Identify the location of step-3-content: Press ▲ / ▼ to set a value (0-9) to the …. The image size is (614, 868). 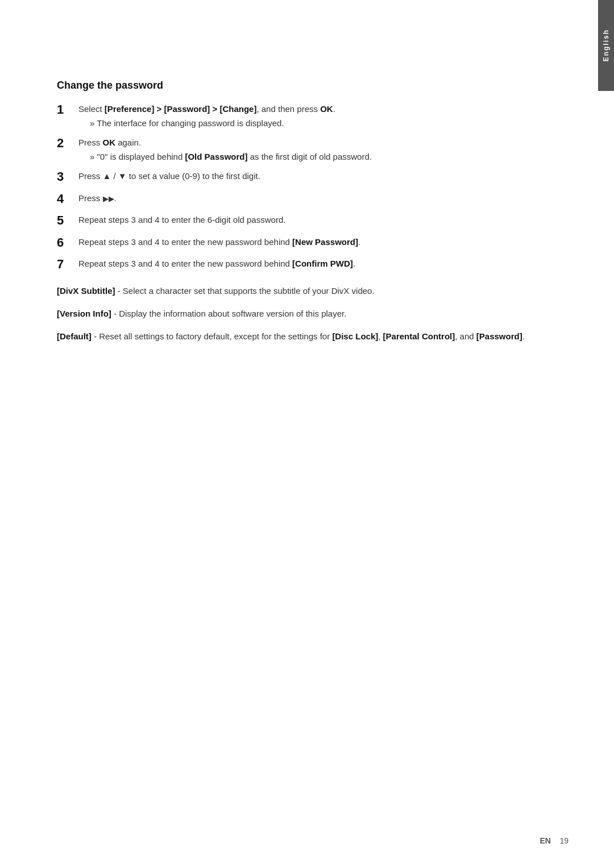
(309, 176).